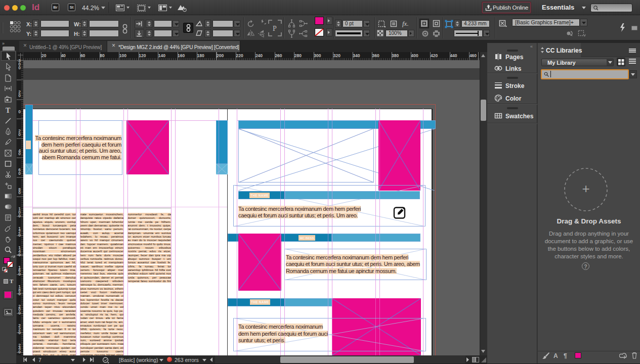 The width and height of the screenshot is (640, 364). I want to click on svg-text: P, so click(275, 28).